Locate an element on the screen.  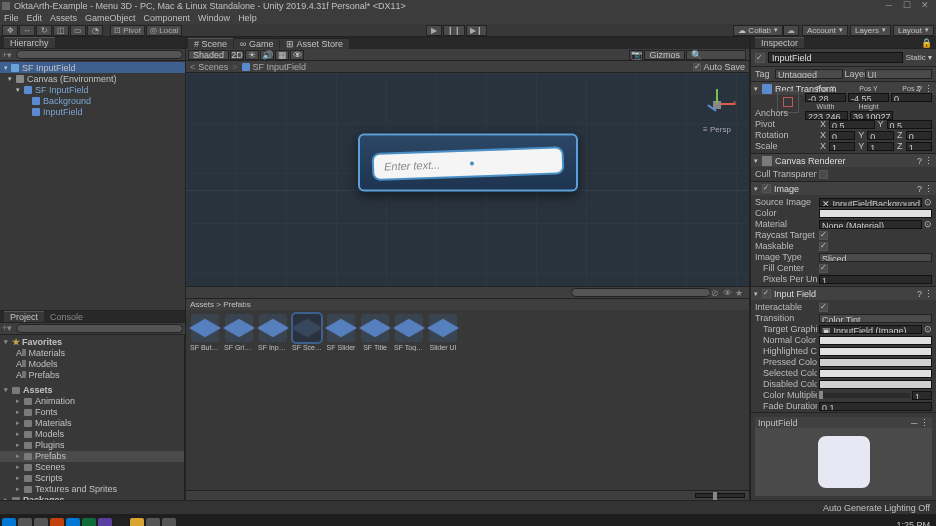
persp-label: ≡ Persp is located at coordinates (717, 130).